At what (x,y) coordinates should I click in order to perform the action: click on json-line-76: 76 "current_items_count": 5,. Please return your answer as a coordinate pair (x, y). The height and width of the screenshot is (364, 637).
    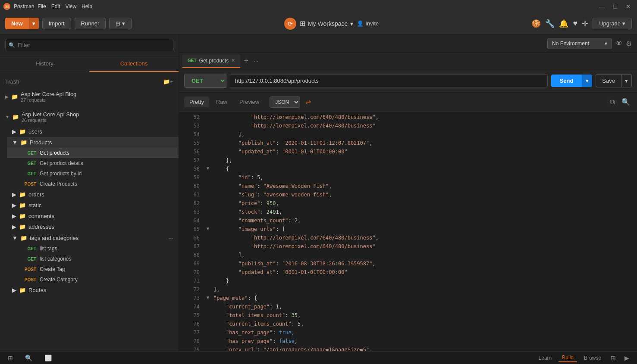
    Looking at the image, I should click on (408, 324).